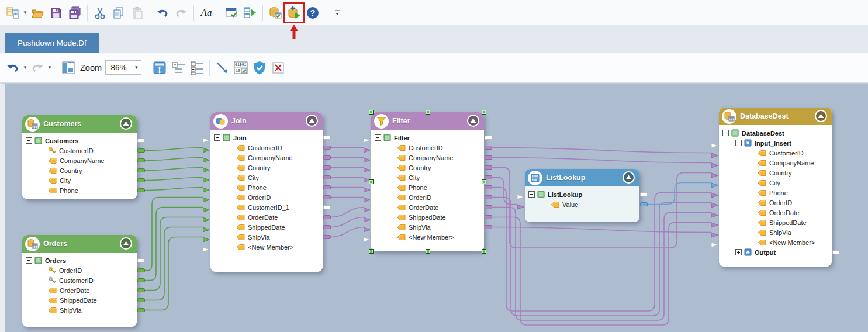  I want to click on tree-row-join: Join, so click(265, 138).